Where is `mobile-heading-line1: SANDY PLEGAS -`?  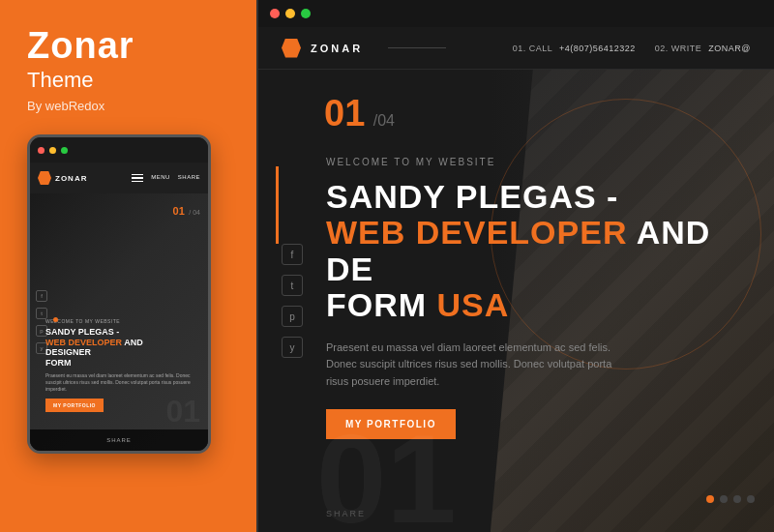
mobile-heading-line1: SANDY PLEGAS - is located at coordinates (82, 332).